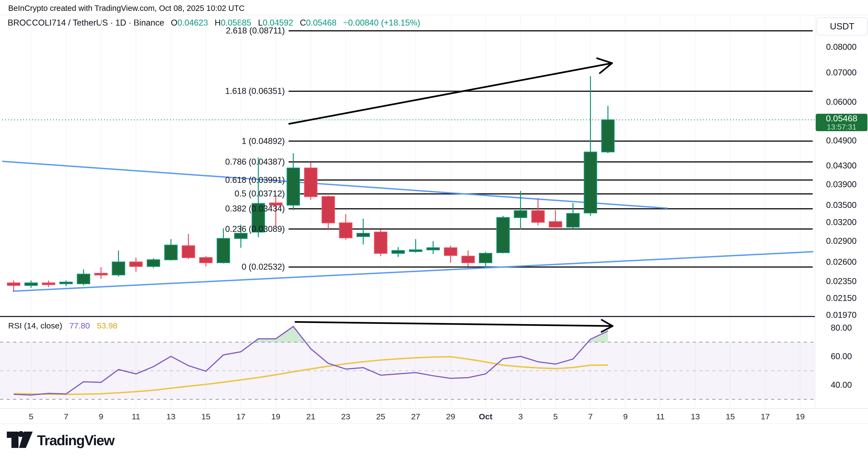  Describe the element at coordinates (63, 326) in the screenshot. I see `rsi-indicator-legend: RSI (14, close) 77.80 53.98` at that location.